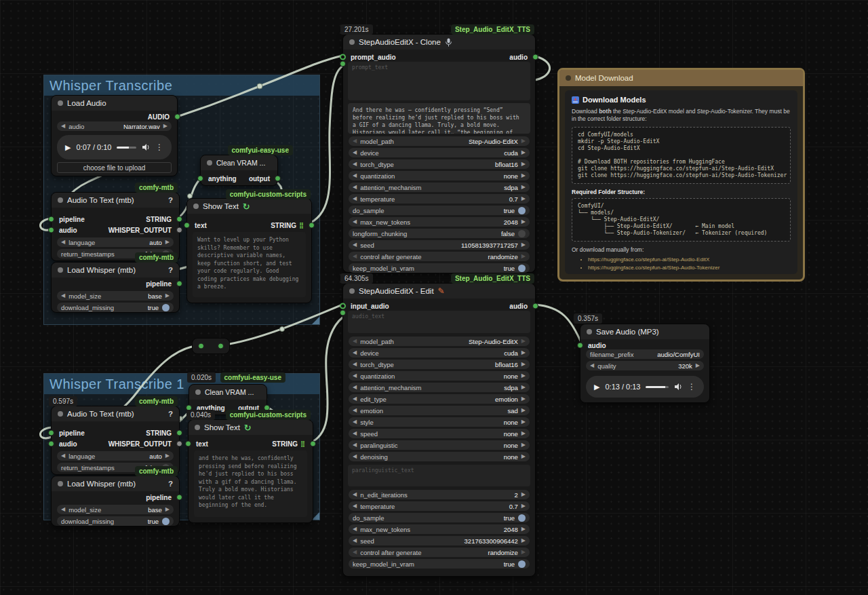  What do you see at coordinates (250, 206) in the screenshot?
I see `node-title-bar: Show Text↻` at bounding box center [250, 206].